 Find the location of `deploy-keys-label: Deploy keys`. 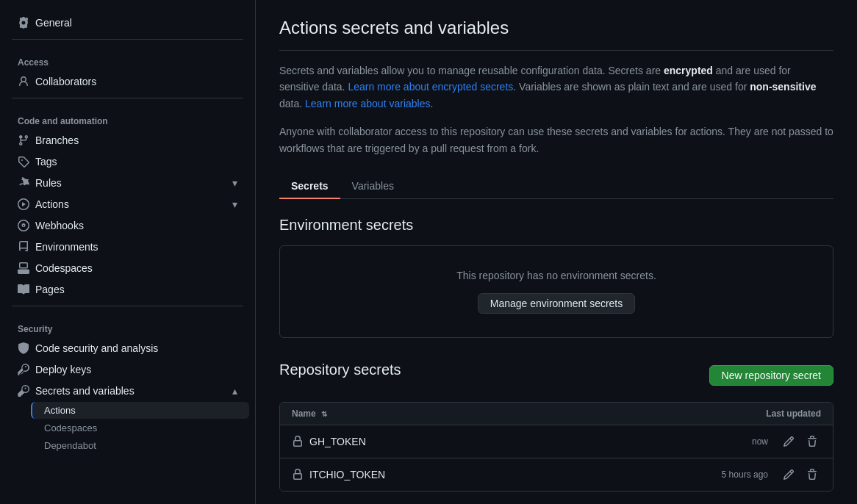

deploy-keys-label: Deploy keys is located at coordinates (63, 370).